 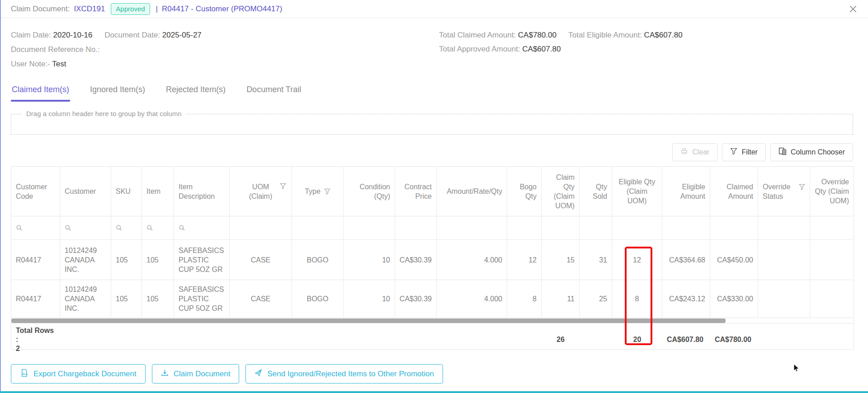 What do you see at coordinates (156, 92) in the screenshot?
I see `tab-bar: Claimed Item(s) Ignored Item(s) Rejected…` at bounding box center [156, 92].